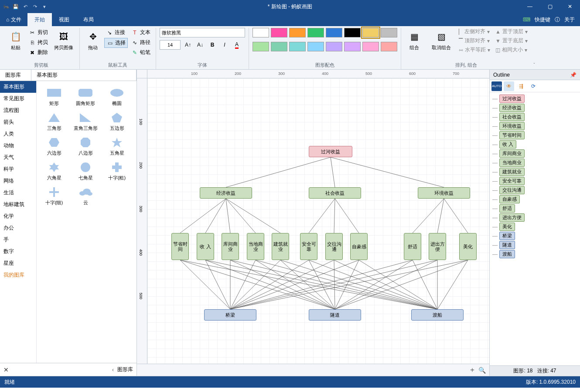 This screenshot has width=580, height=392. Describe the element at coordinates (54, 122) in the screenshot. I see `shape-item: 三角形` at that location.